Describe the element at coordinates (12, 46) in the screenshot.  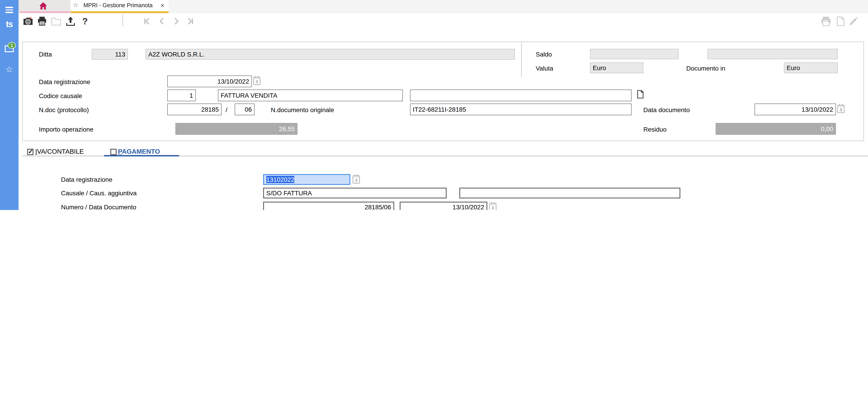
I see `notification-badge: 1` at that location.